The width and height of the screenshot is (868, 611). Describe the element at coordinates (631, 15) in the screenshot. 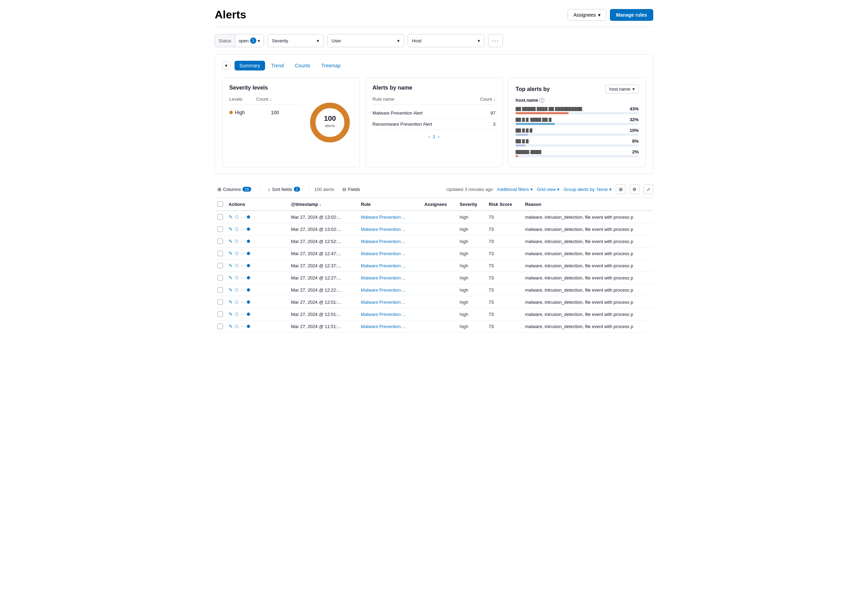

I see `manage-rules-button: Manage rules` at that location.